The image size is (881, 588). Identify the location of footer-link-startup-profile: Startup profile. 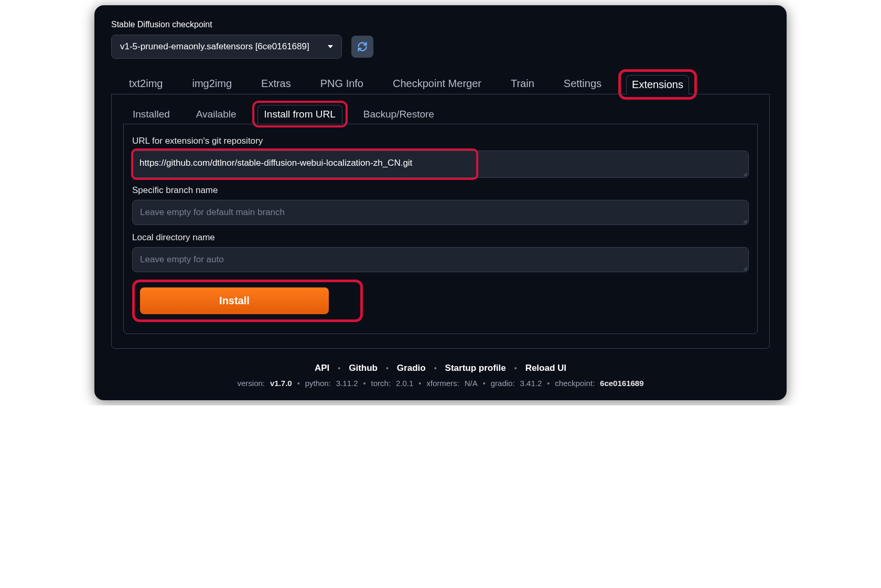
(476, 368).